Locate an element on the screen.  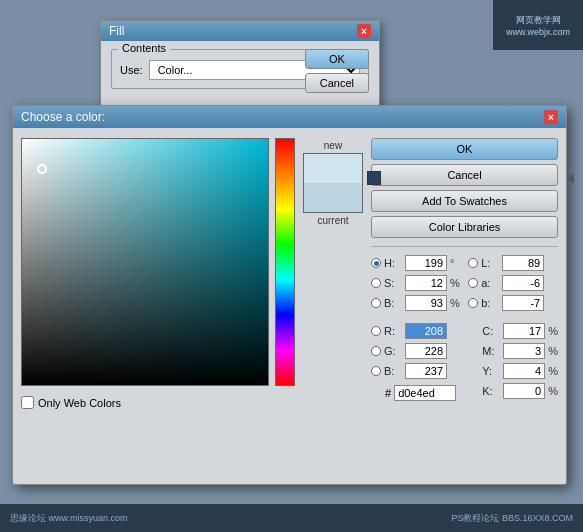
inputs-area: H: ° S: % B: is located at coordinates (464, 362).